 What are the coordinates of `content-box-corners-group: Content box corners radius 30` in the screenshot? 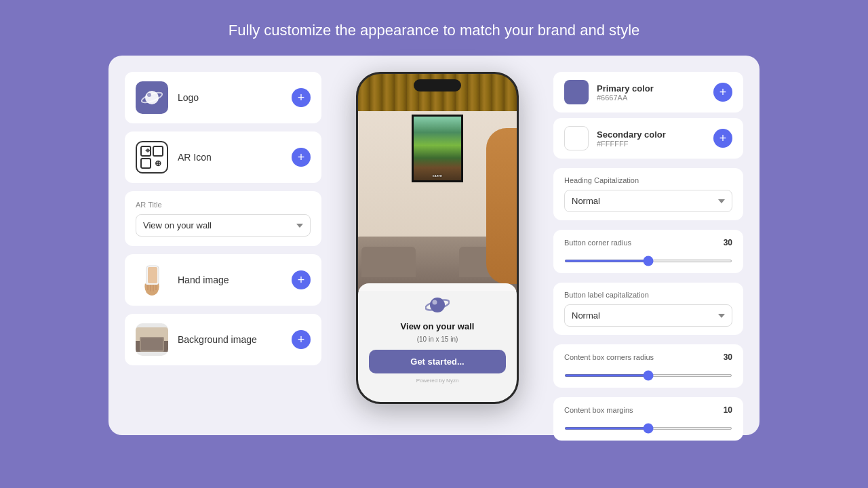 It's located at (648, 366).